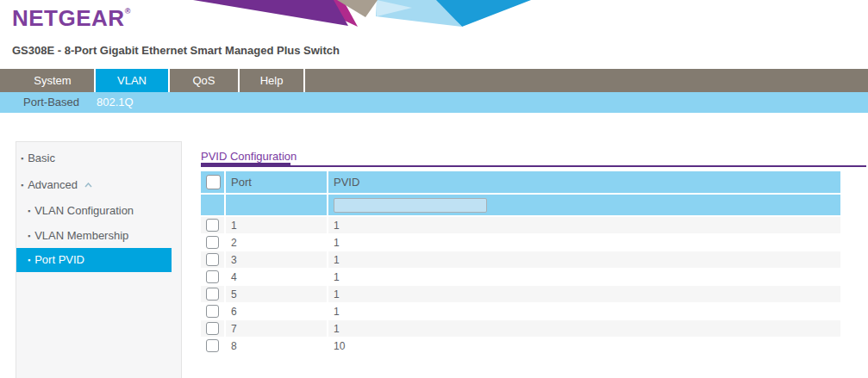  Describe the element at coordinates (272, 81) in the screenshot. I see `tab-help: Help` at that location.